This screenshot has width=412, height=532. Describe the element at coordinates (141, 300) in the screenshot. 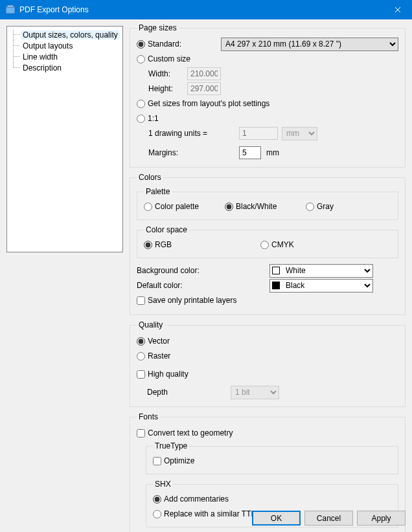

I see `check-save-printable-input` at that location.